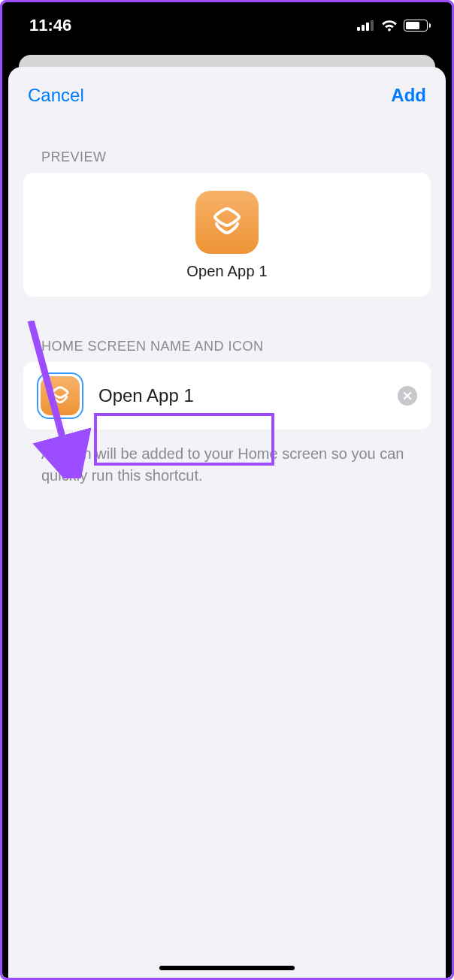 The width and height of the screenshot is (454, 980). Describe the element at coordinates (407, 396) in the screenshot. I see `clear-name-button` at that location.